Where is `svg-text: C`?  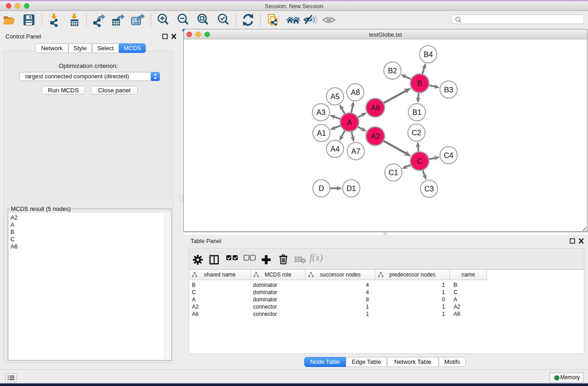
svg-text: C is located at coordinates (420, 161).